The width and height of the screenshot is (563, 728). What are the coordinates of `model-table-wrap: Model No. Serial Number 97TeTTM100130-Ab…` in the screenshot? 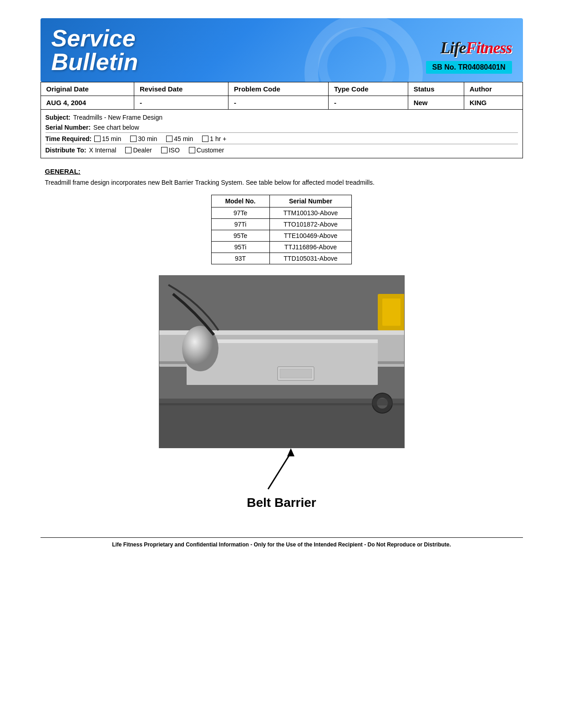 It's located at (282, 229).